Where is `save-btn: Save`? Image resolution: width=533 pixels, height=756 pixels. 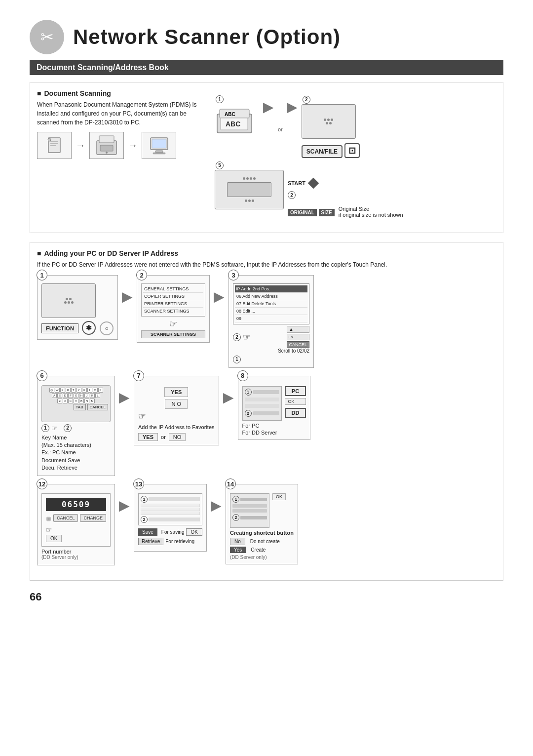 save-btn: Save is located at coordinates (148, 532).